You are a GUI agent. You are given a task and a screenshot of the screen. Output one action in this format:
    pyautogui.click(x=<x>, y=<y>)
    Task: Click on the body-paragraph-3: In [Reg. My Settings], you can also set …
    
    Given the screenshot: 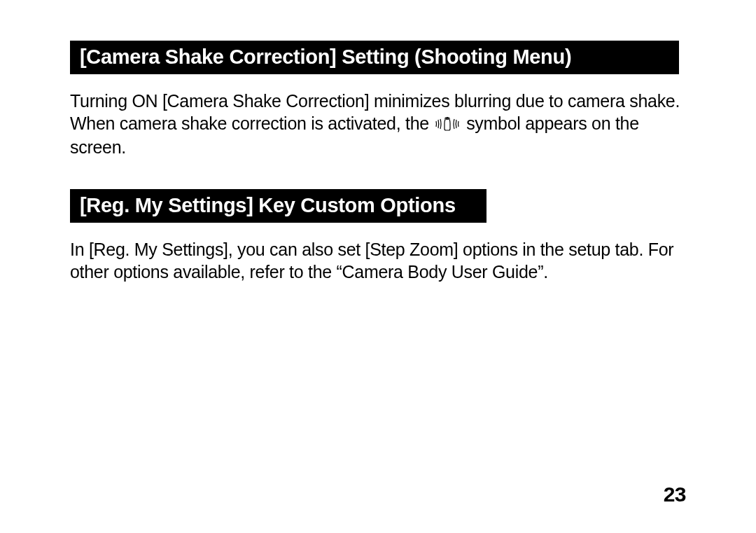 What is the action you would take?
    pyautogui.click(x=378, y=261)
    